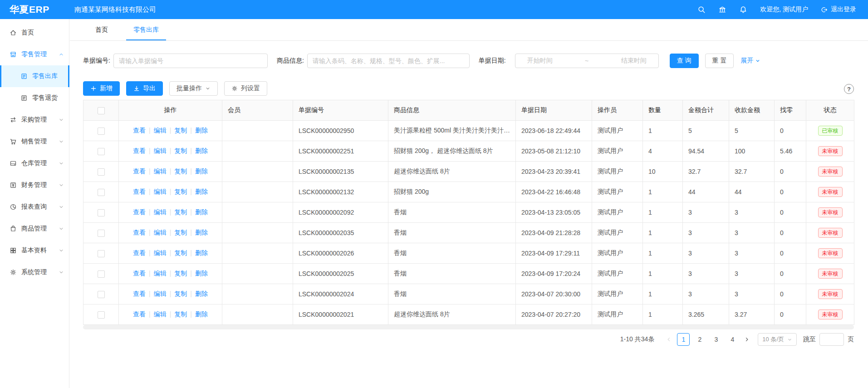  I want to click on table-row: 查看|编辑|复制|删除 LSCK00000002950 美汁源果粒橙 500ml…, so click(469, 131).